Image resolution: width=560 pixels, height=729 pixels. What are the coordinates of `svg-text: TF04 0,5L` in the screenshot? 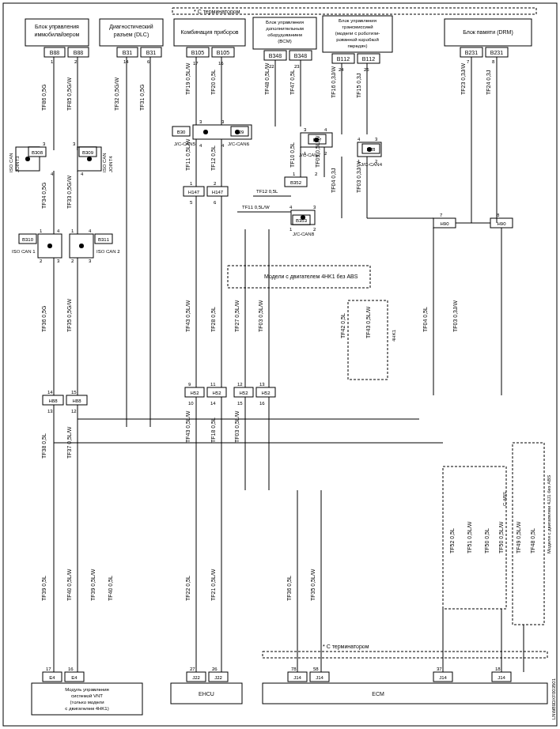 It's located at (426, 319).